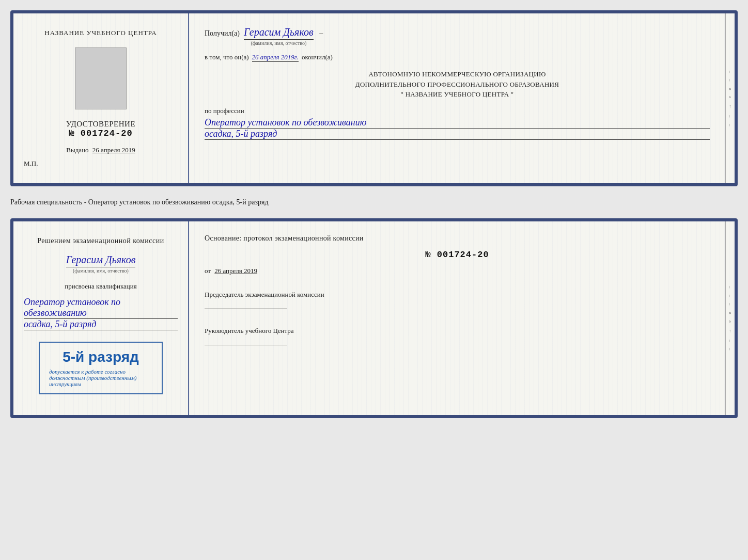  What do you see at coordinates (101, 261) in the screenshot?
I see `bottom-person-name: Герасим Дьяков` at bounding box center [101, 261].